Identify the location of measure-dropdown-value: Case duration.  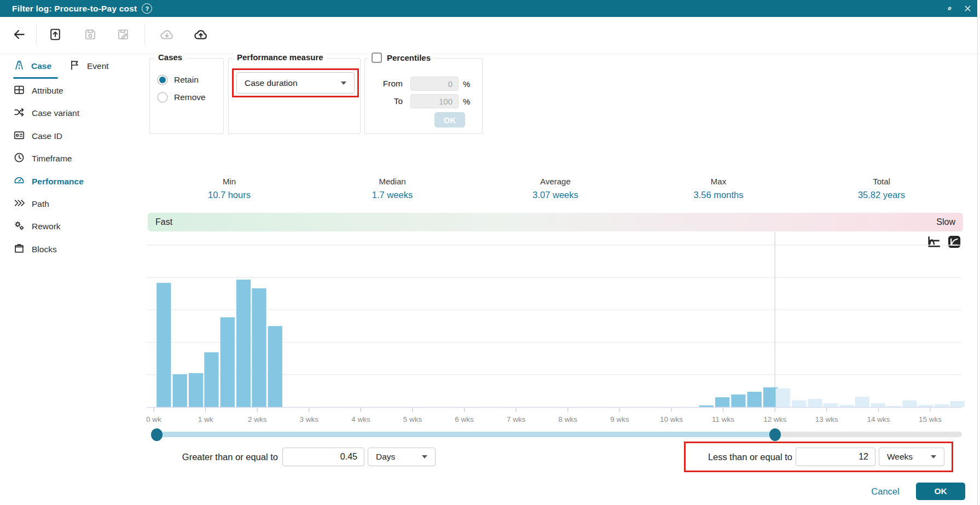
(293, 83).